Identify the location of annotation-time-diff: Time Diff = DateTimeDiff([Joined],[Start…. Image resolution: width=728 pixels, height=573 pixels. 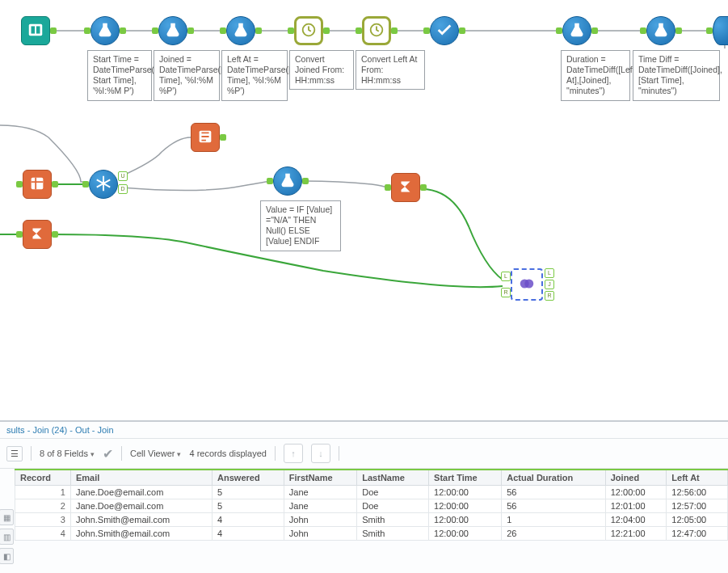
(676, 76).